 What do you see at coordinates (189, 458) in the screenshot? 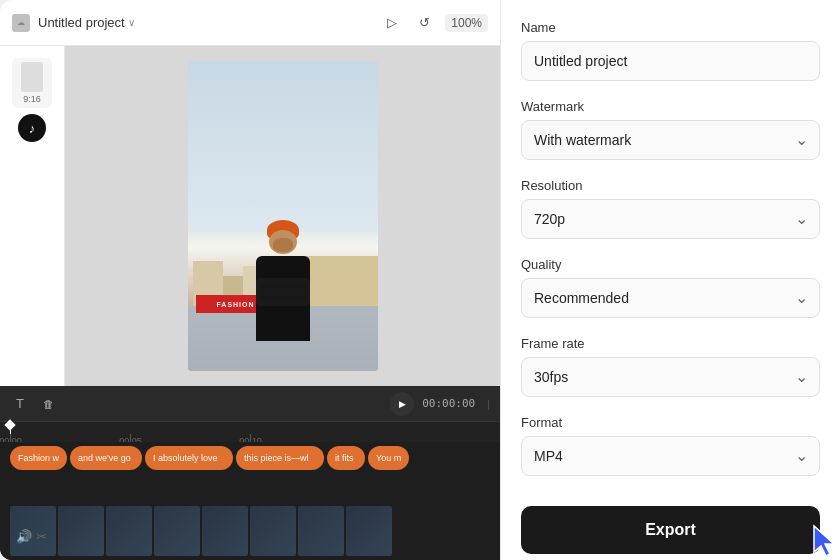
I see `caption-chip: I absolutely love` at bounding box center [189, 458].